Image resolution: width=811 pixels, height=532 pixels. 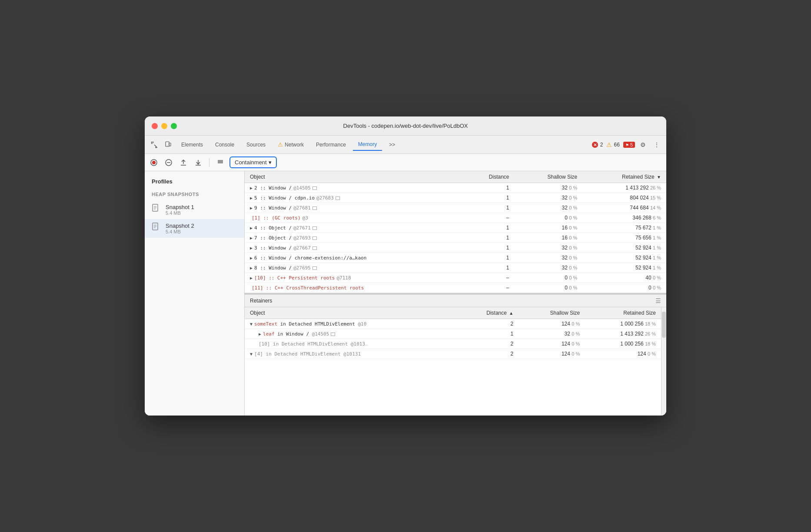 I want to click on inspect-element-icon, so click(x=154, y=145).